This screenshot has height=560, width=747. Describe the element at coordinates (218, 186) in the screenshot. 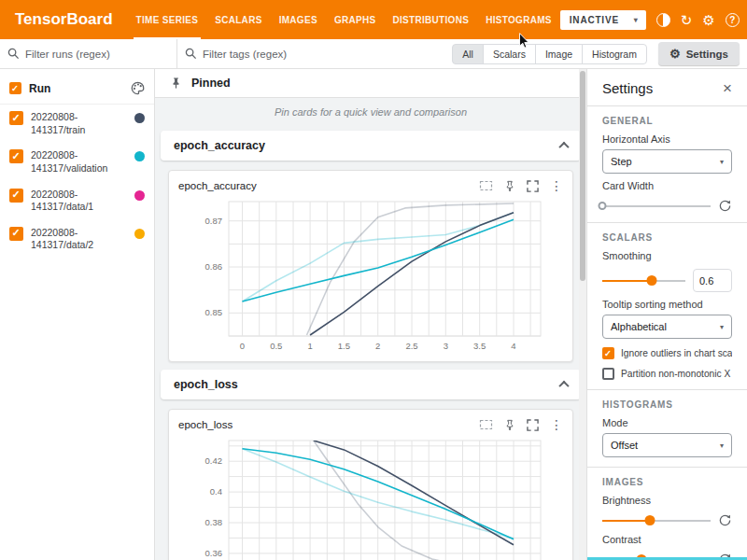

I see `card-title: epoch_accuracy` at that location.